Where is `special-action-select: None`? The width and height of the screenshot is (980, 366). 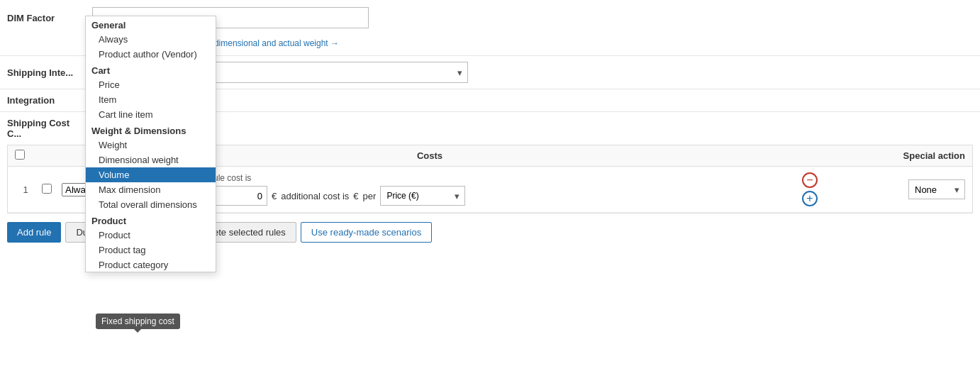 special-action-select: None is located at coordinates (937, 189).